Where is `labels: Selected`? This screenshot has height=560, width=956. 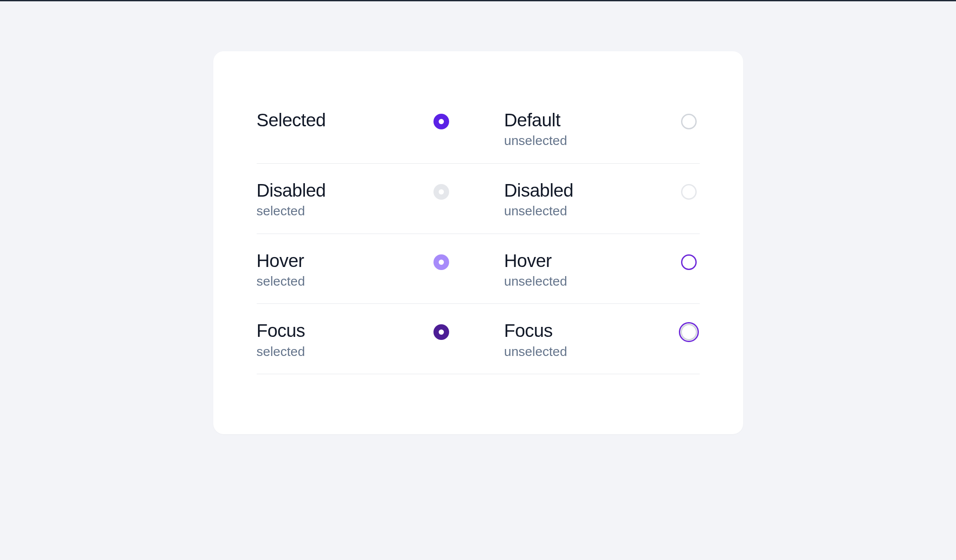
labels: Selected is located at coordinates (291, 122).